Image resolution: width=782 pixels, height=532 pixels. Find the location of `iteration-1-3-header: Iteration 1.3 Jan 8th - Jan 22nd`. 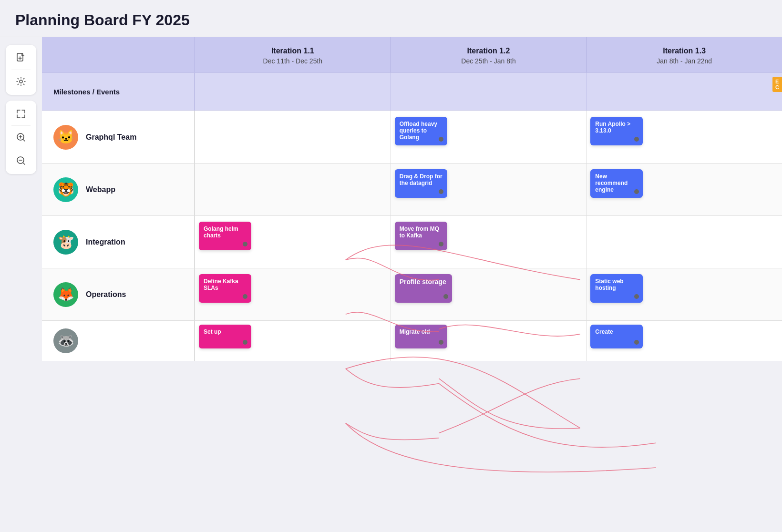

iteration-1-3-header: Iteration 1.3 Jan 8th - Jan 22nd is located at coordinates (684, 55).